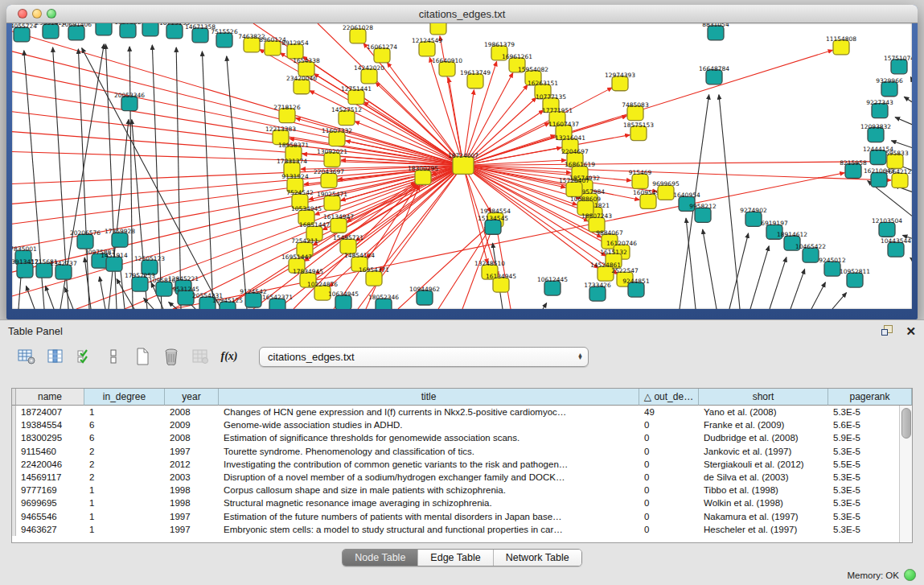 The height and width of the screenshot is (585, 924). Describe the element at coordinates (24, 32) in the screenshot. I see `graph-node: 14055724` at that location.